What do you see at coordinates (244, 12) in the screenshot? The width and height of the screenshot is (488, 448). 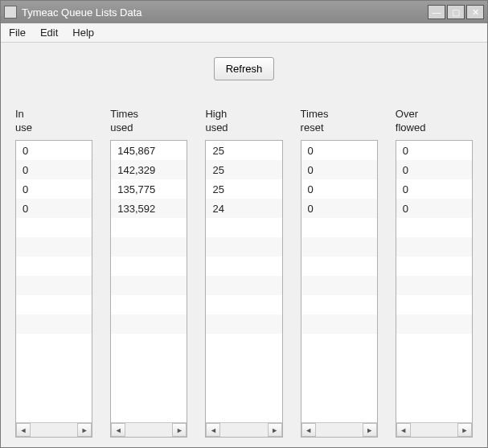 I see `titlebar: Tymeac Queue Lists Data — ▢ ✕` at bounding box center [244, 12].